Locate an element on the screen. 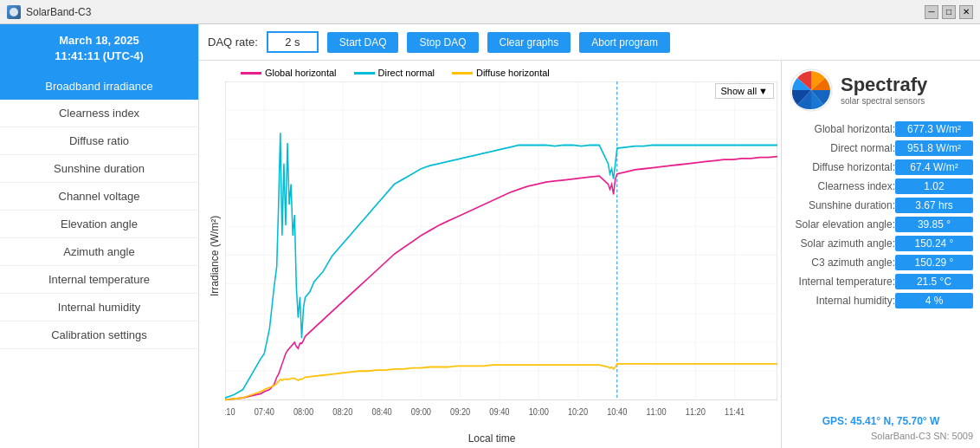 The image size is (980, 448). brand-name: Spectrafy is located at coordinates (884, 85).